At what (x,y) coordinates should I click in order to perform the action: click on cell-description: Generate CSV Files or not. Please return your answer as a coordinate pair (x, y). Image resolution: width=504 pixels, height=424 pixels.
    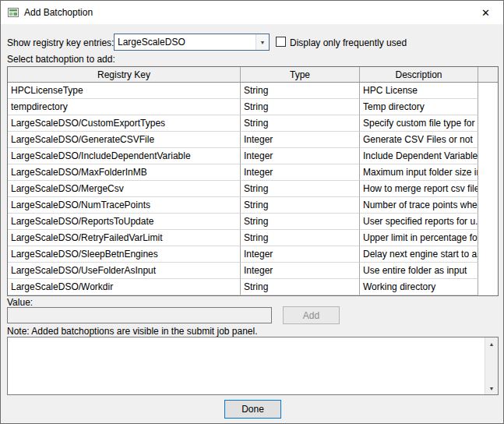
    Looking at the image, I should click on (419, 140).